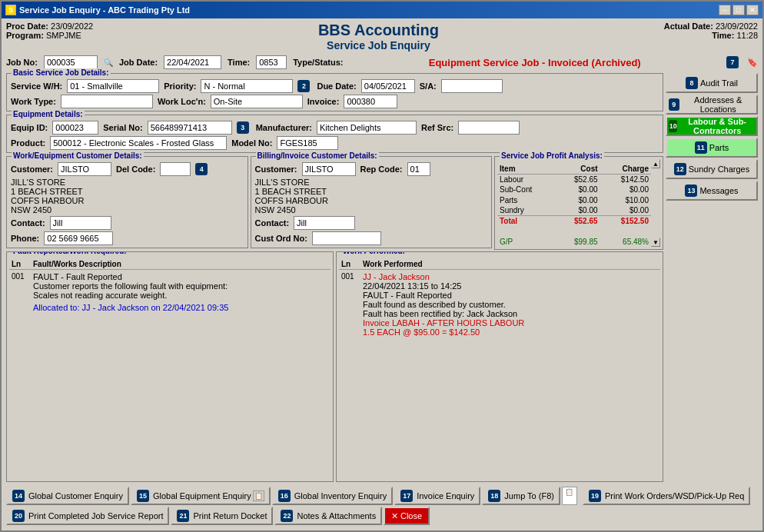 The width and height of the screenshot is (764, 532). I want to click on manufacturer-label: Manufacturer:, so click(284, 128).